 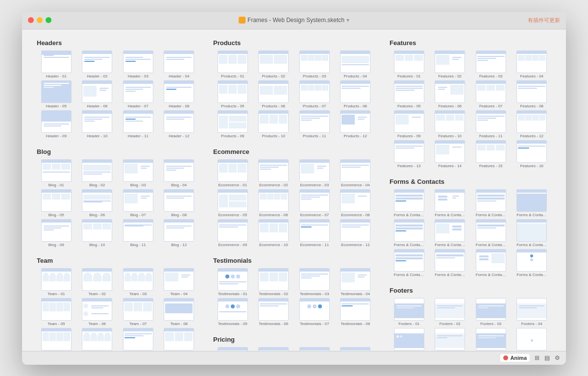 What do you see at coordinates (138, 312) in the screenshot?
I see `list-item: Team - 07` at bounding box center [138, 312].